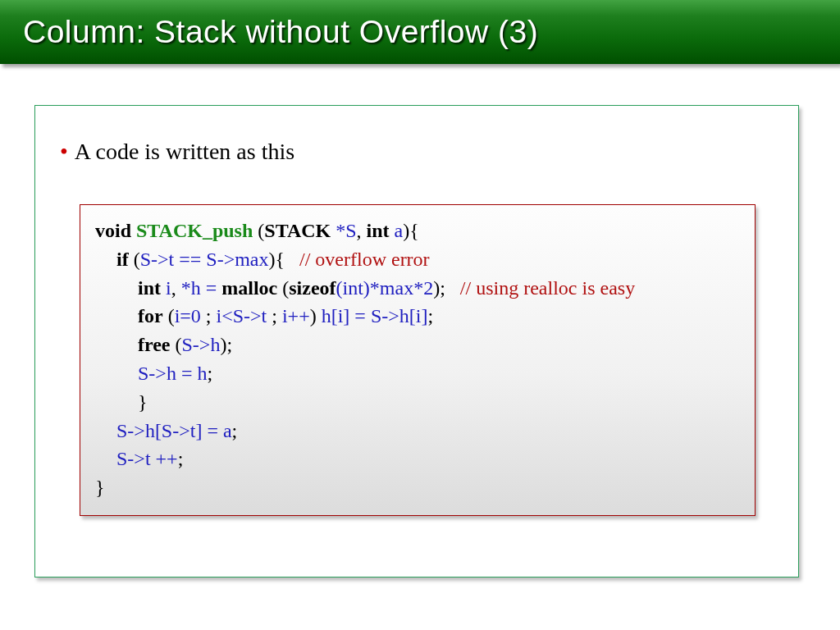  What do you see at coordinates (172, 373) in the screenshot?
I see `assign-h: S->h = h` at bounding box center [172, 373].